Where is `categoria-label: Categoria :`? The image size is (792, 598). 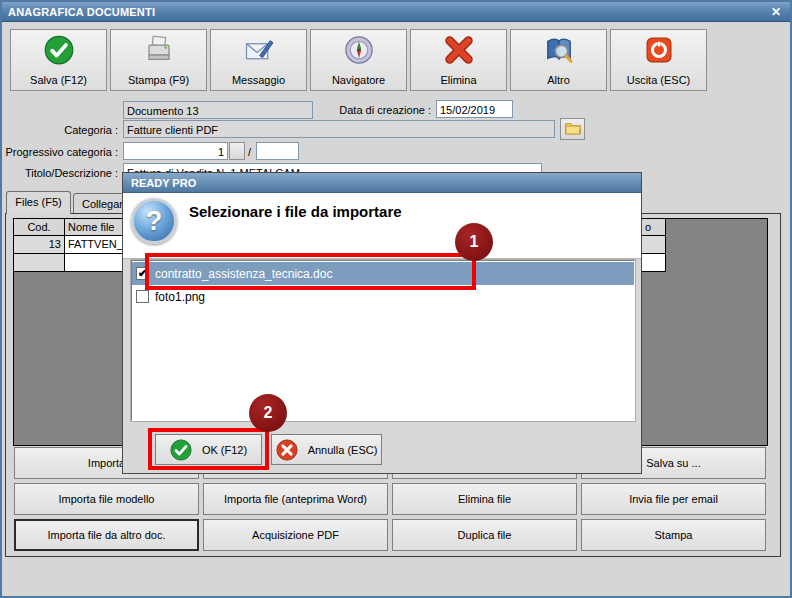 categoria-label: Categoria : is located at coordinates (60, 130).